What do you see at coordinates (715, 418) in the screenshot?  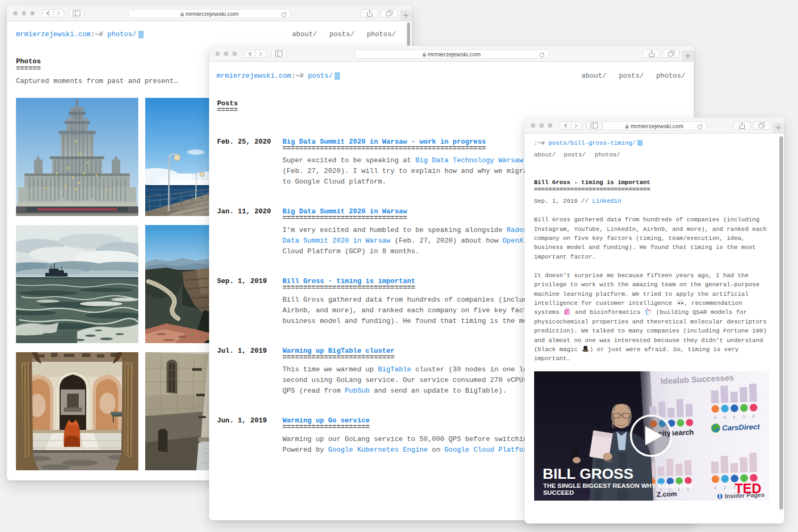 I see `svg-text: 0` at bounding box center [715, 418].